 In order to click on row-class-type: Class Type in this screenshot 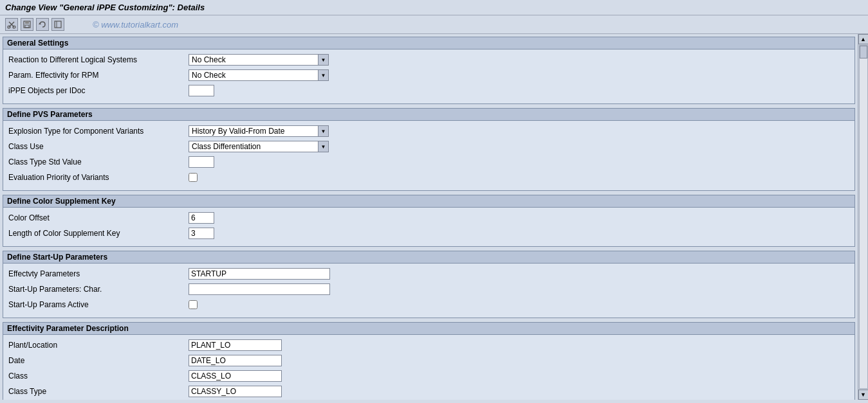, I will do `click(429, 391)`.